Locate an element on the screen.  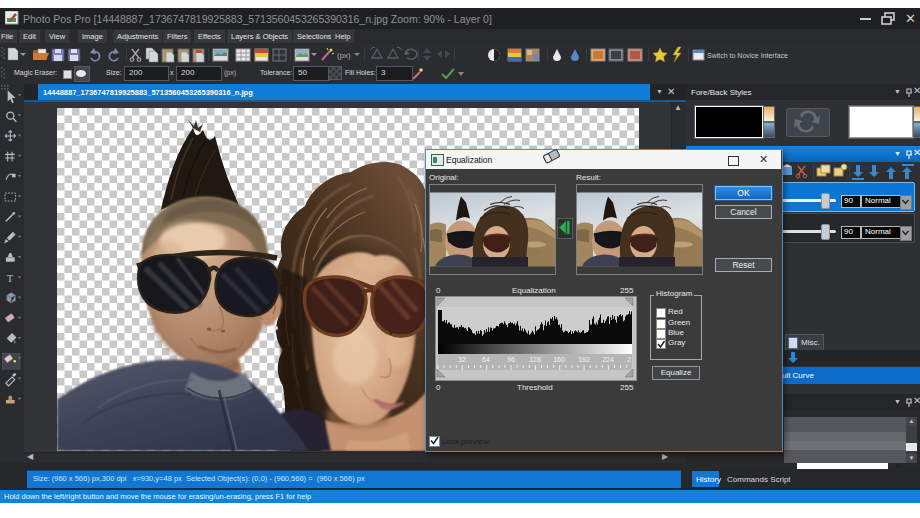
svg-text: 192 is located at coordinates (584, 360).